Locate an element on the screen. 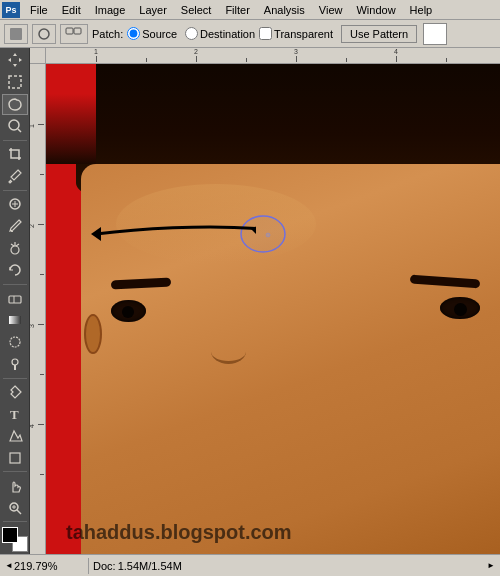  nose is located at coordinates (228, 352).